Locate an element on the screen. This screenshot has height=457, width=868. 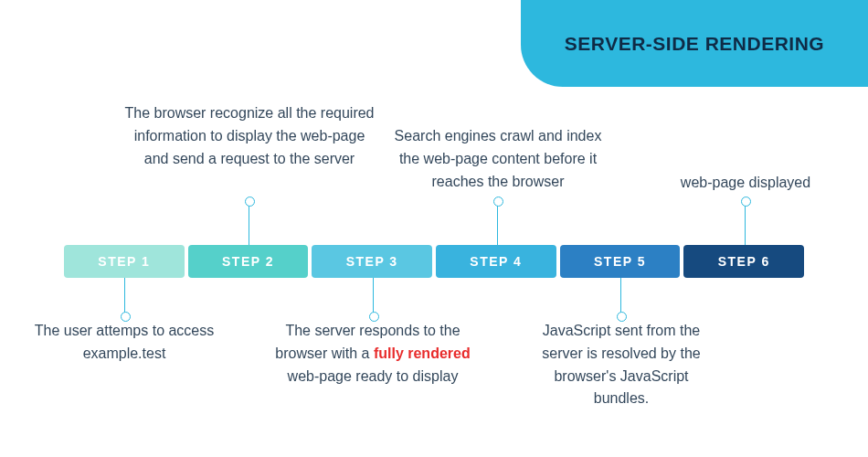
step-chip-5: STEP 5 is located at coordinates (620, 261).